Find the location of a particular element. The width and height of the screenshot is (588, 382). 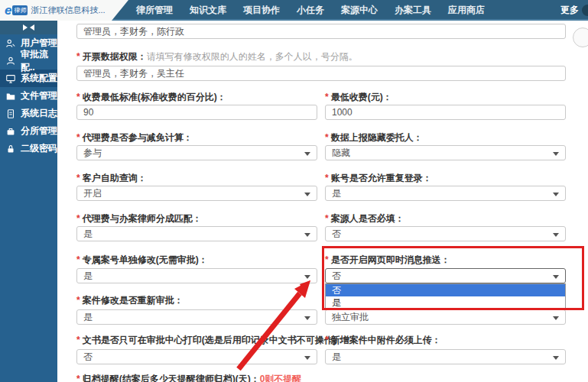

sidebar-item-secondary-password: 二级密码 is located at coordinates (29, 148).